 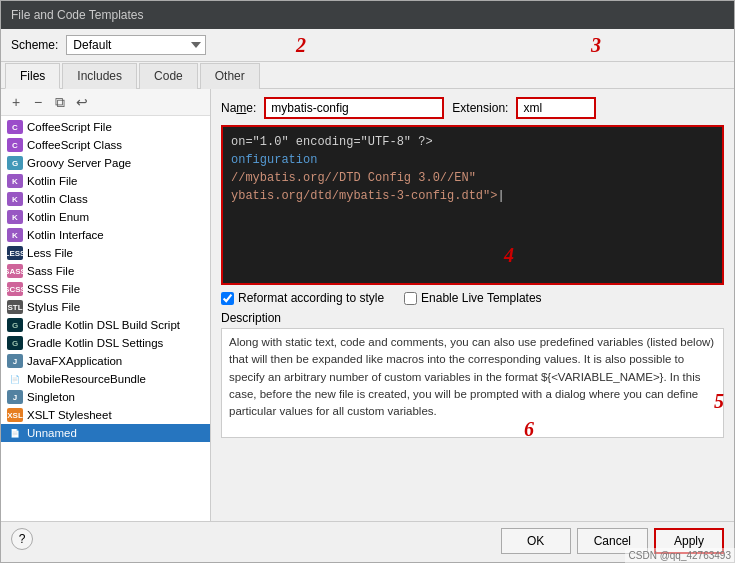 What do you see at coordinates (368, 46) in the screenshot?
I see `scheme-row: Scheme: Default Project` at bounding box center [368, 46].